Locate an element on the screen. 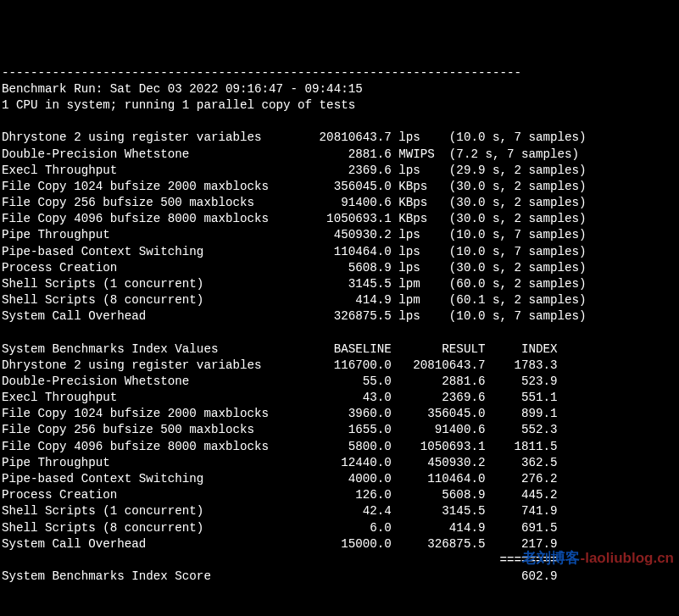  terminal-line: File Copy 1024 bufsize 2000 maxblocks 35… is located at coordinates (339, 186).